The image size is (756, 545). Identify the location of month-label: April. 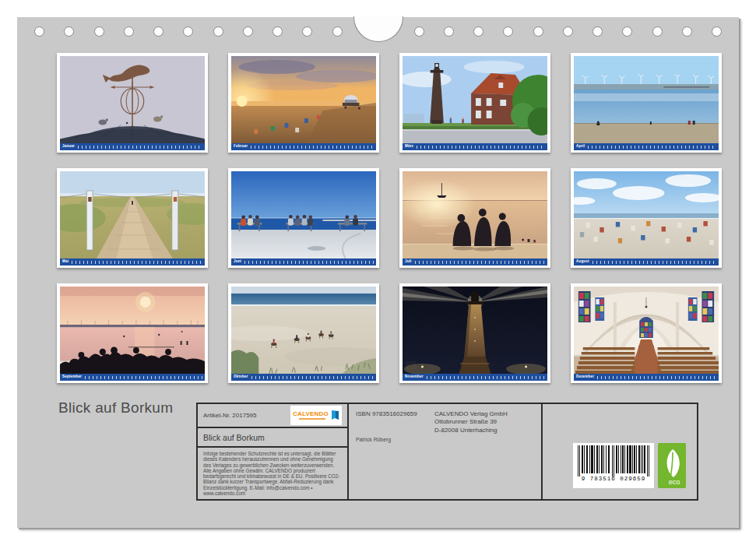
(581, 146).